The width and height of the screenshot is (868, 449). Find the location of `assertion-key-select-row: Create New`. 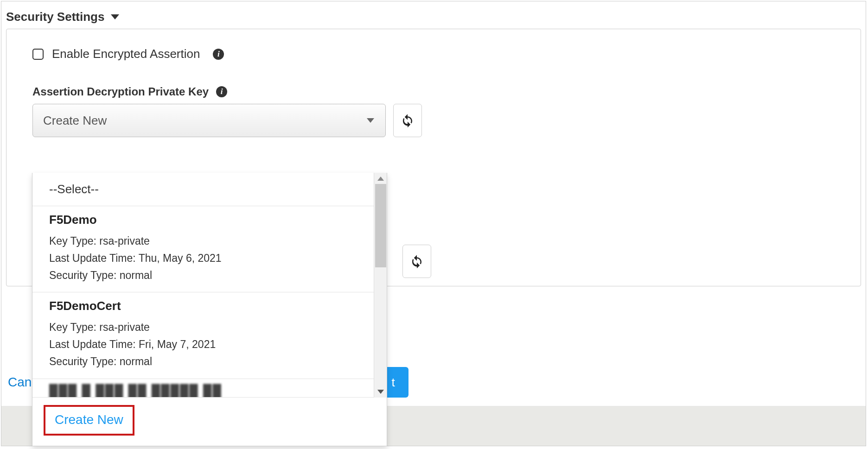

assertion-key-select-row: Create New is located at coordinates (434, 120).